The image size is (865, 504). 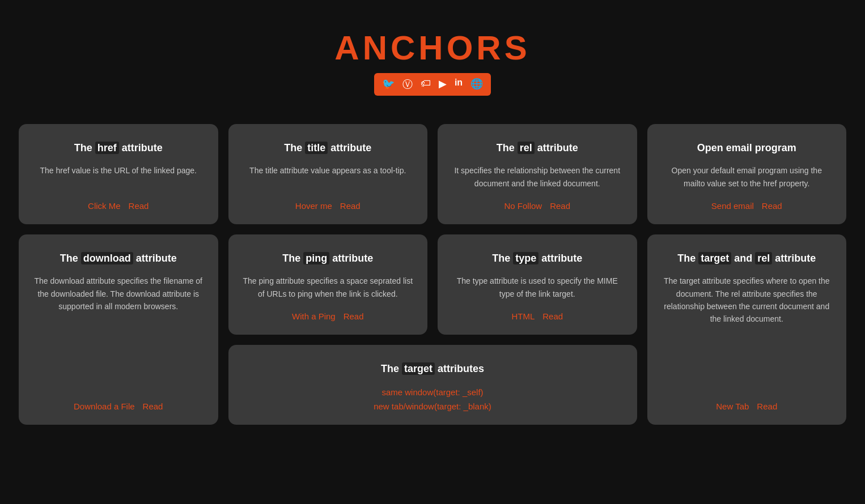 What do you see at coordinates (328, 174) in the screenshot?
I see `card-title-attr: The title attribute The title attribute …` at bounding box center [328, 174].